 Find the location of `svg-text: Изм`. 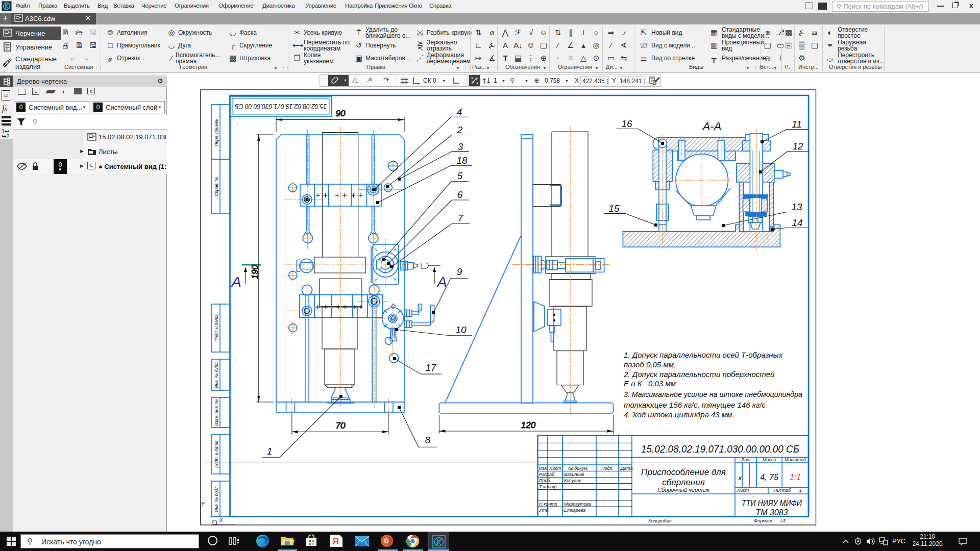

svg-text: Изм is located at coordinates (543, 468).